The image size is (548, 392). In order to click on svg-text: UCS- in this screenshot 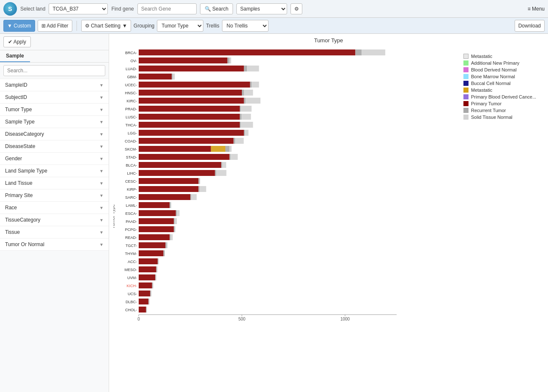, I will do `click(132, 294)`.